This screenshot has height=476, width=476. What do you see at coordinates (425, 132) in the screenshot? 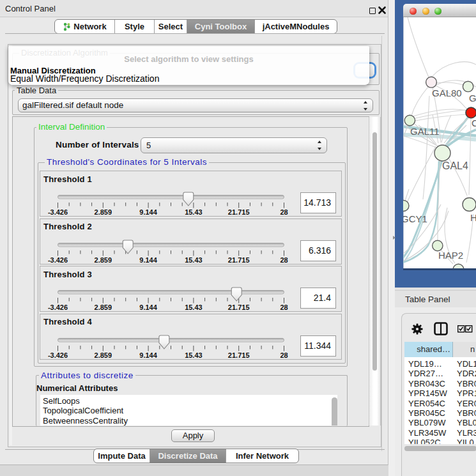
I see `svg-text: GAL11` at bounding box center [425, 132].